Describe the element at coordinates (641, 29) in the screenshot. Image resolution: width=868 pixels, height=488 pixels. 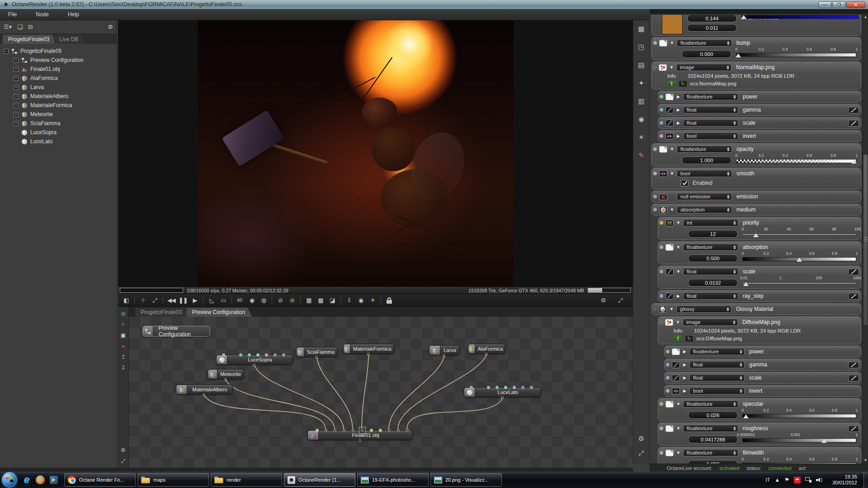
I see `node-types-1-icon: ▦` at that location.